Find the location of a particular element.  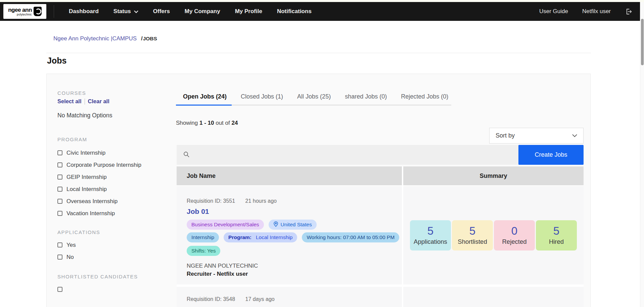

recruiter-name: Recruiter - Netfilx user is located at coordinates (291, 274).